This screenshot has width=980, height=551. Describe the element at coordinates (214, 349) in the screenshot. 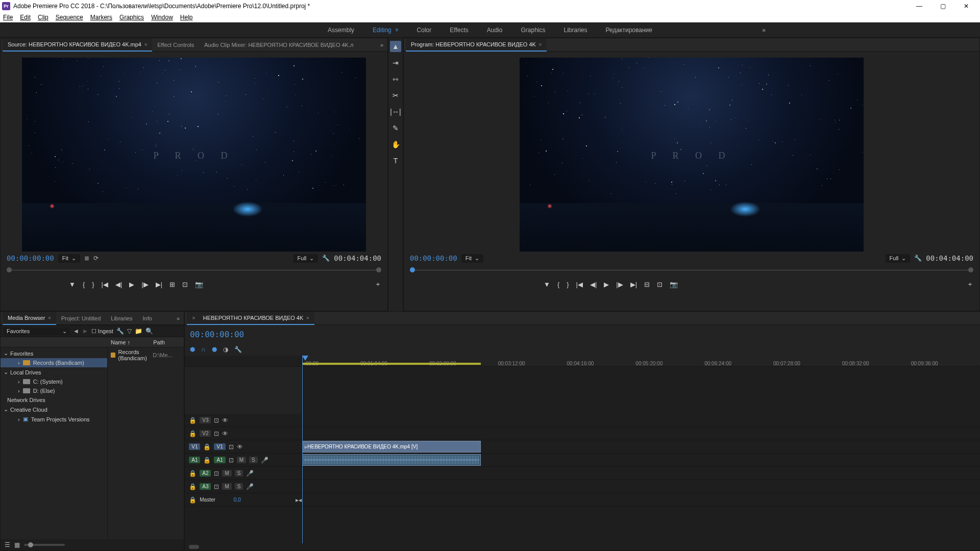

I see `marker-add-icon: ⬣` at that location.